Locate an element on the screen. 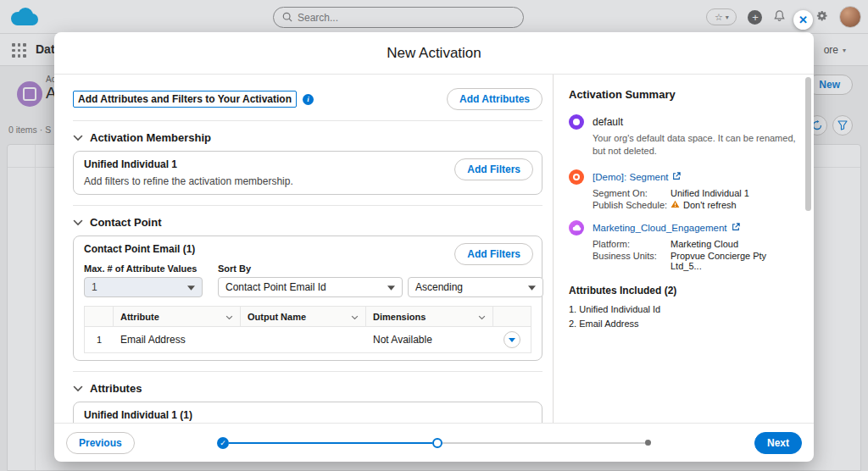 The height and width of the screenshot is (471, 868). data-space-icon is located at coordinates (576, 122).